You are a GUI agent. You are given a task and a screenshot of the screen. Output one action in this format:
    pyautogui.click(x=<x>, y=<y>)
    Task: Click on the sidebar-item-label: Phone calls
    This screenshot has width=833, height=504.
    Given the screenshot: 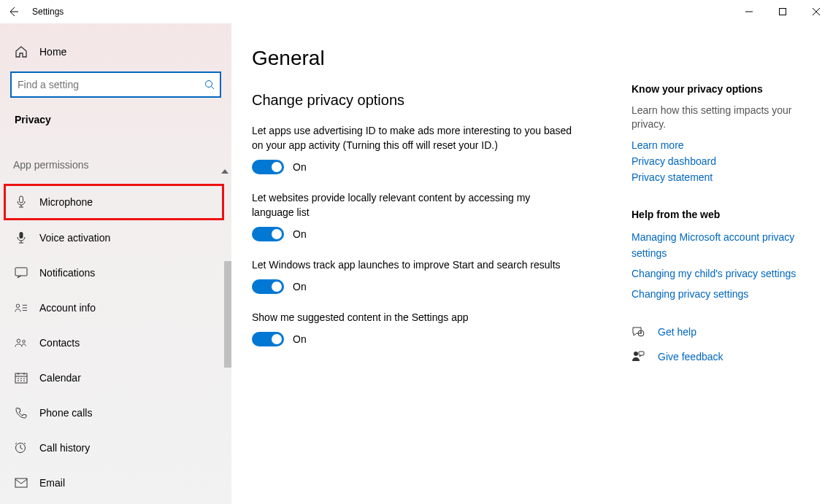 What is the action you would take?
    pyautogui.click(x=66, y=413)
    